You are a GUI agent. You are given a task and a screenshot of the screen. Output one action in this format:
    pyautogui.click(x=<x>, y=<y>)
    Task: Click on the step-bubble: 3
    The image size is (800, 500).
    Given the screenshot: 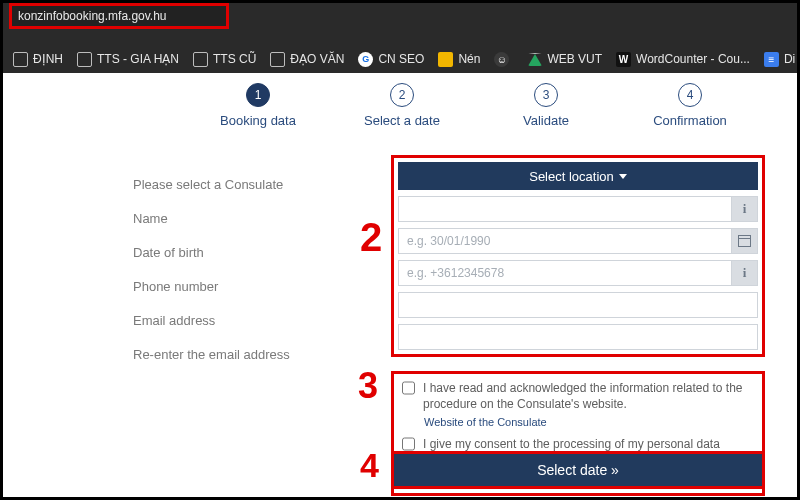 What is the action you would take?
    pyautogui.click(x=546, y=95)
    